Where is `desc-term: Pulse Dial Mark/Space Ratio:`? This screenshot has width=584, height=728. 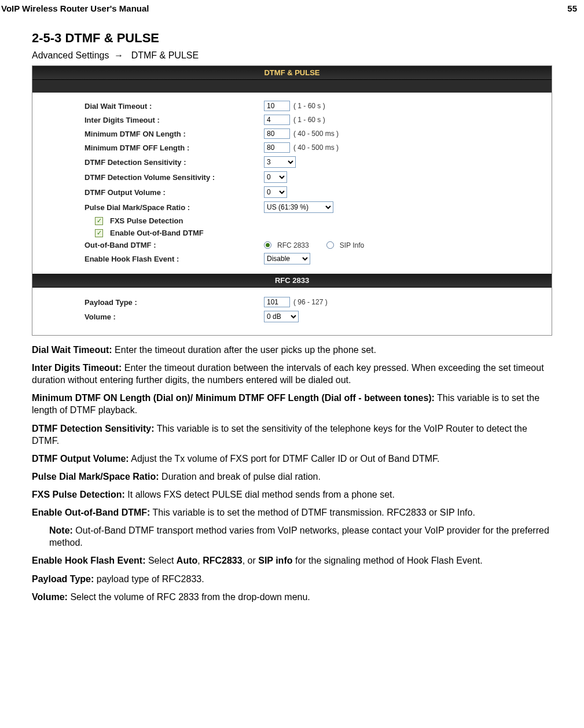 desc-term: Pulse Dial Mark/Space Ratio: is located at coordinates (96, 477).